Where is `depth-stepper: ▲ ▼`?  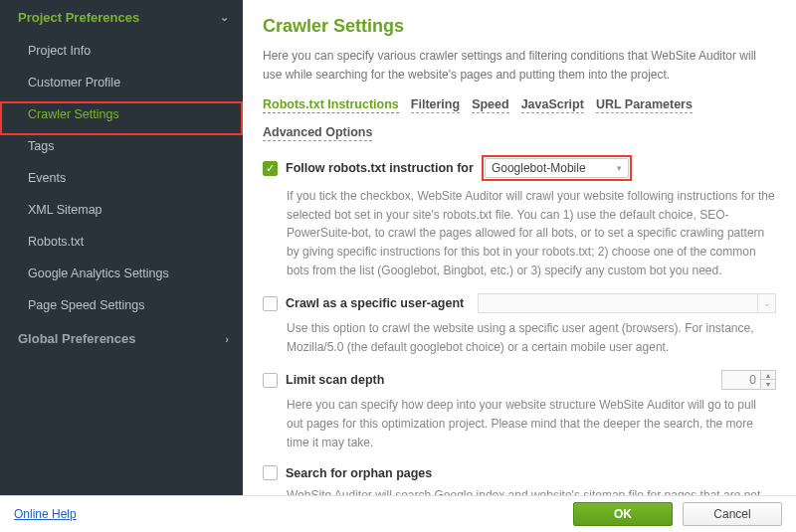 depth-stepper: ▲ ▼ is located at coordinates (768, 380).